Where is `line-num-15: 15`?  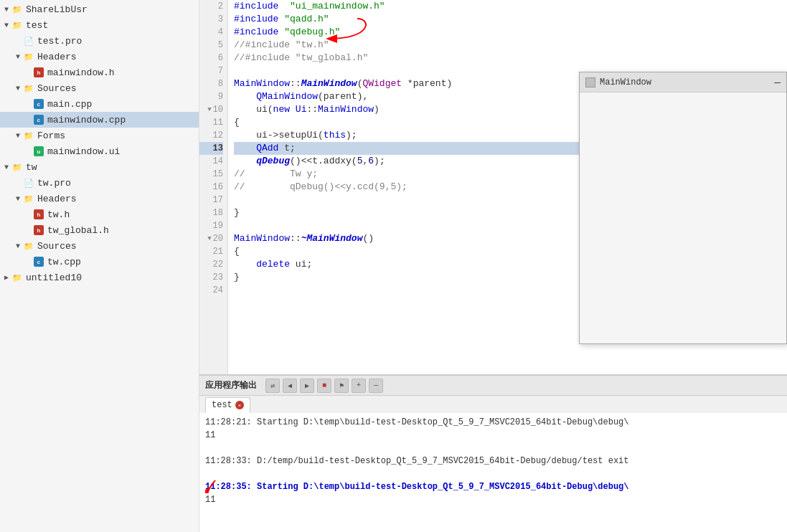
line-num-15: 15 is located at coordinates (211, 174).